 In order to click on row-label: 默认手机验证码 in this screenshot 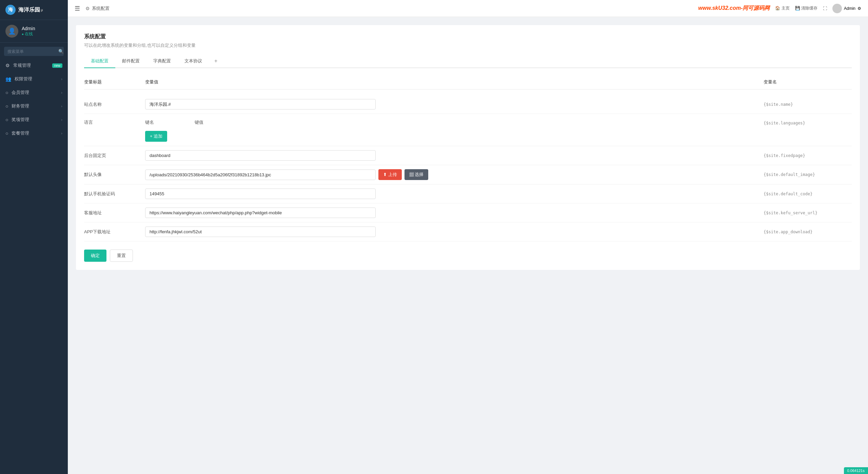, I will do `click(115, 194)`.